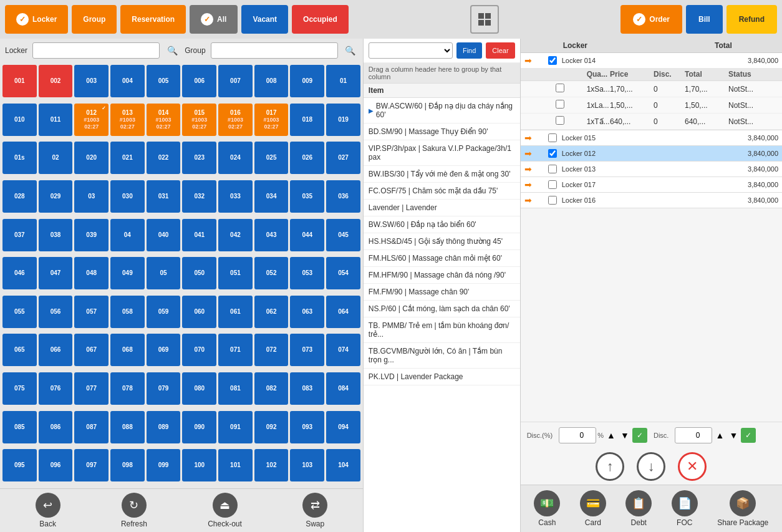 The height and width of the screenshot is (532, 782). I want to click on locker-cell-093: 093, so click(307, 427).